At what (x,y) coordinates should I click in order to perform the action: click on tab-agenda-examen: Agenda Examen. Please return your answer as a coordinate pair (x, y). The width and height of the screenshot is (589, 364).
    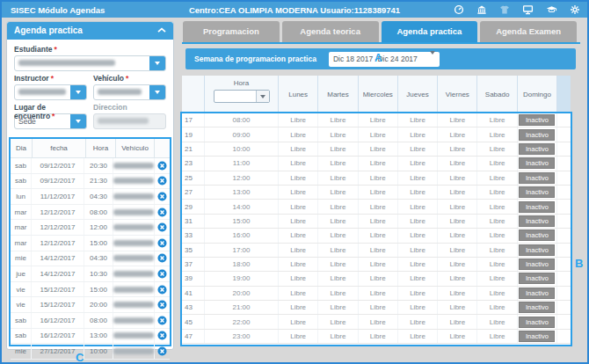
    Looking at the image, I should click on (528, 32).